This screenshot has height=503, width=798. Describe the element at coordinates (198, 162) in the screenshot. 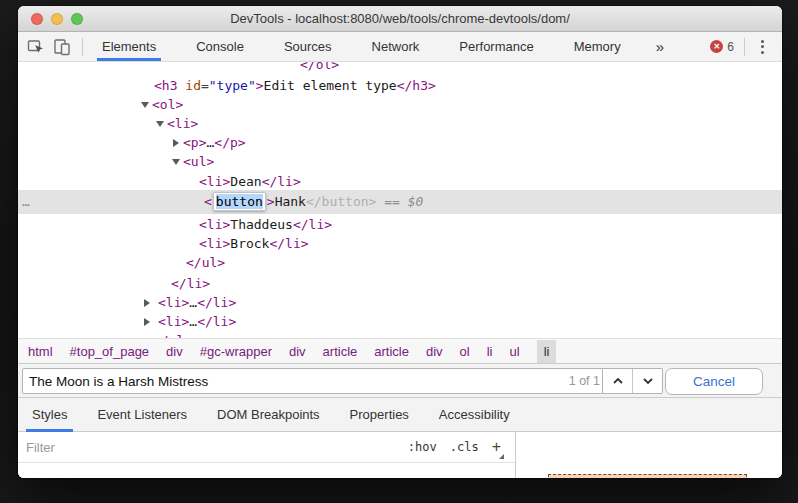

I see `dom-node-text: <ul>` at that location.